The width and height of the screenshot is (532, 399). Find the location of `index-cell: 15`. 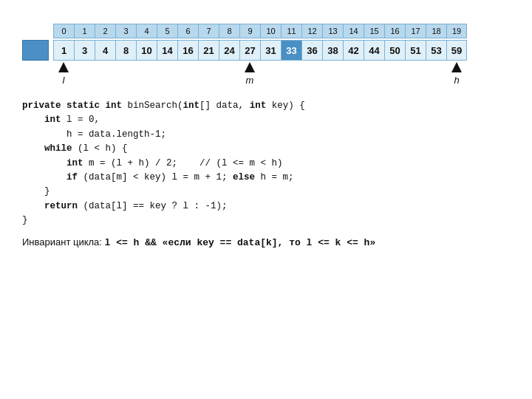

index-cell: 15 is located at coordinates (374, 31).